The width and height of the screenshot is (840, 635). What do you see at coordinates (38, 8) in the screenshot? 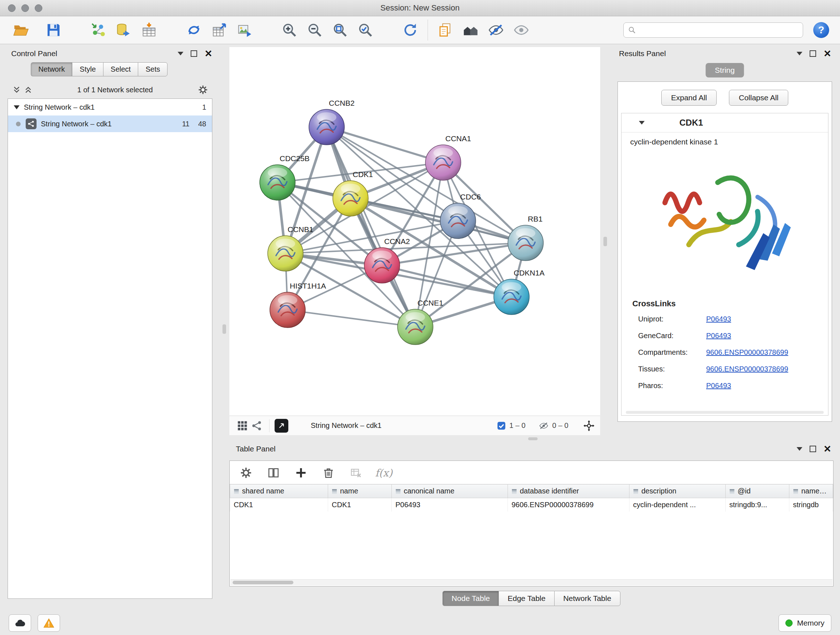
I see `maximize-window-icon` at bounding box center [38, 8].